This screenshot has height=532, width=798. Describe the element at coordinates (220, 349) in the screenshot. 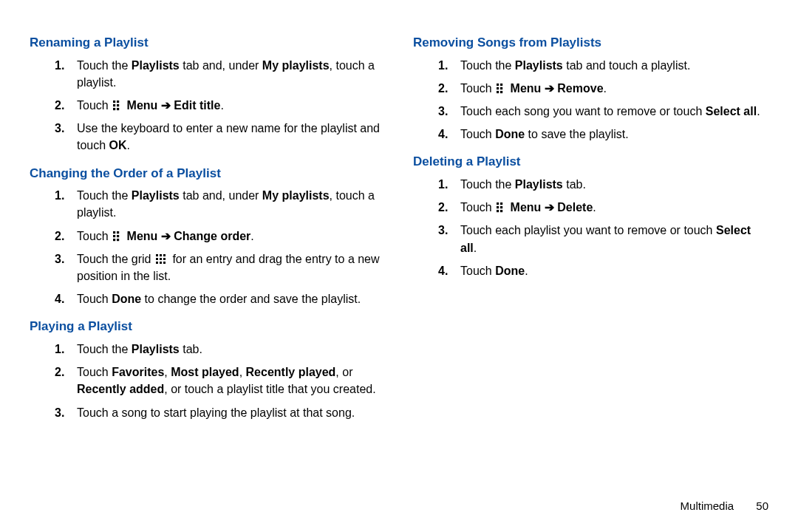

I see `step-item: 1.Touch the Playlists tab.` at that location.